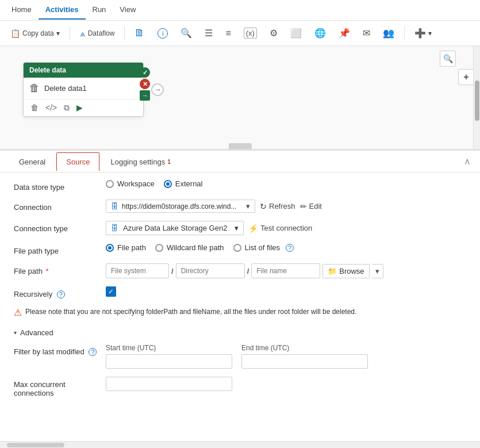 This screenshot has width=480, height=448. What do you see at coordinates (83, 70) in the screenshot?
I see `activity-node-header: Delete data ✓ ✕ →` at bounding box center [83, 70].